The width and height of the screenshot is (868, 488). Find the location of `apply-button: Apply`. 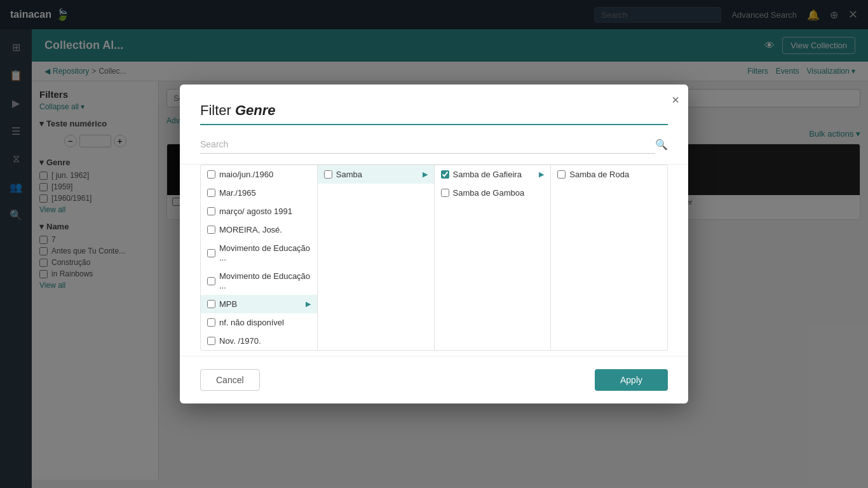

apply-button: Apply is located at coordinates (632, 380).